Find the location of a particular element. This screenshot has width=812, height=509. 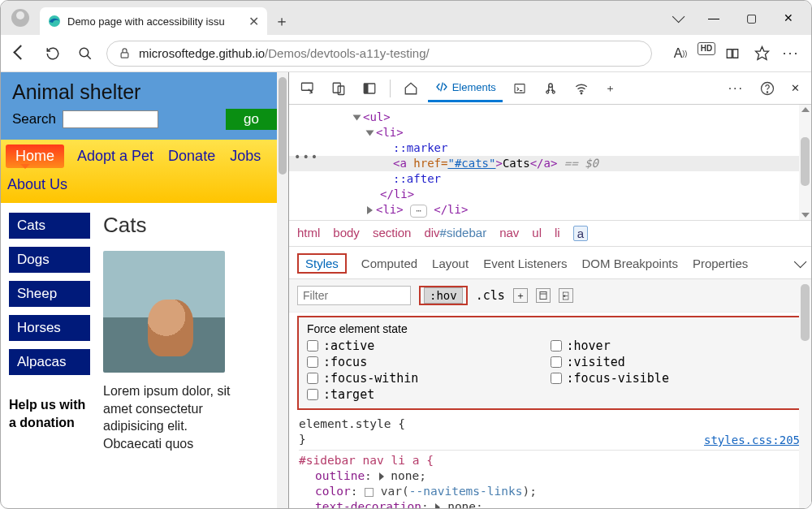

state-focus-visible: :focus-visible is located at coordinates (672, 378).